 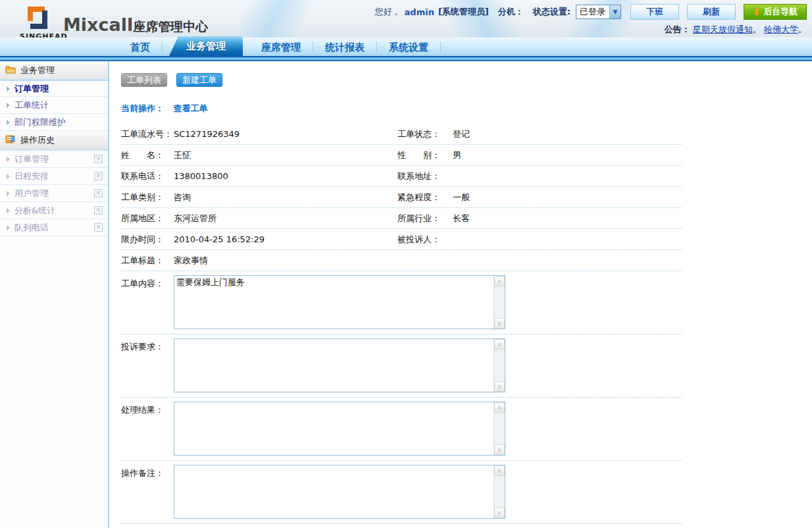 What do you see at coordinates (38, 23) in the screenshot?
I see `singhead-logo: SINGHEAD` at bounding box center [38, 23].